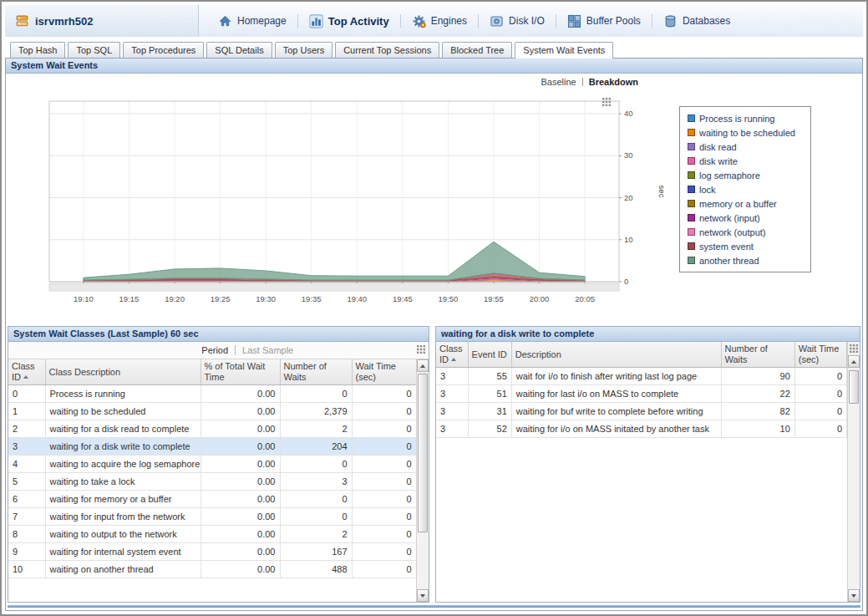  I want to click on baseline-link: Baseline, so click(559, 82).